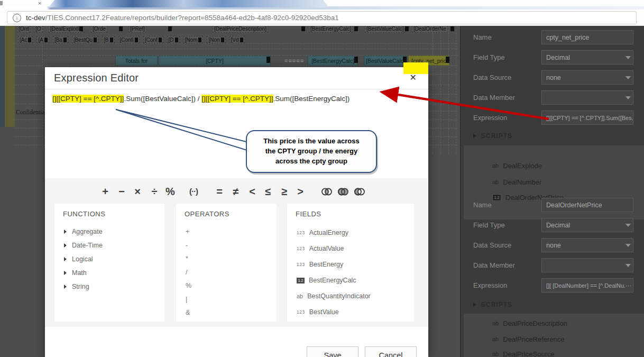 This screenshot has width=644, height=357. I want to click on plus-operator-button: +, so click(105, 191).